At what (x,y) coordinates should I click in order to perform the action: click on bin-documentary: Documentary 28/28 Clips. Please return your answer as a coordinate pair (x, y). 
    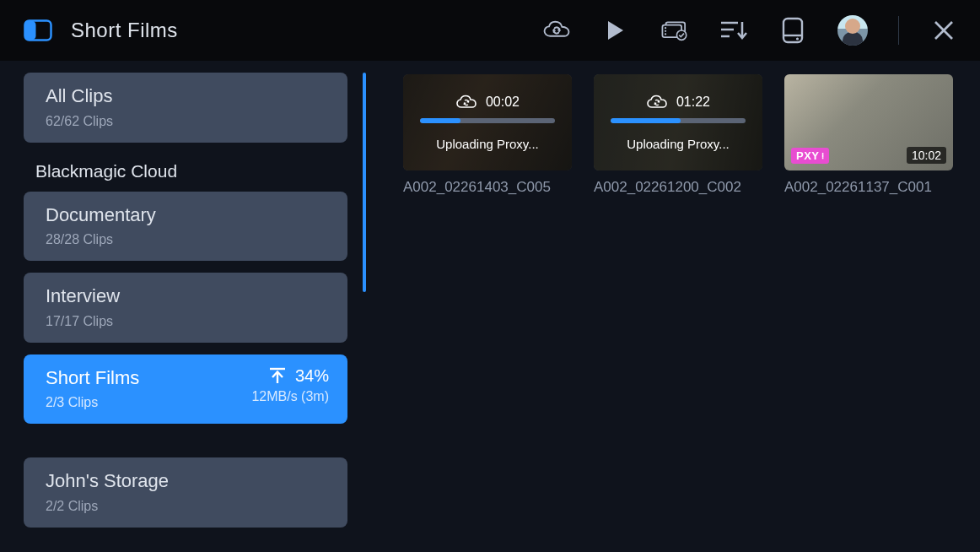
    Looking at the image, I should click on (186, 226).